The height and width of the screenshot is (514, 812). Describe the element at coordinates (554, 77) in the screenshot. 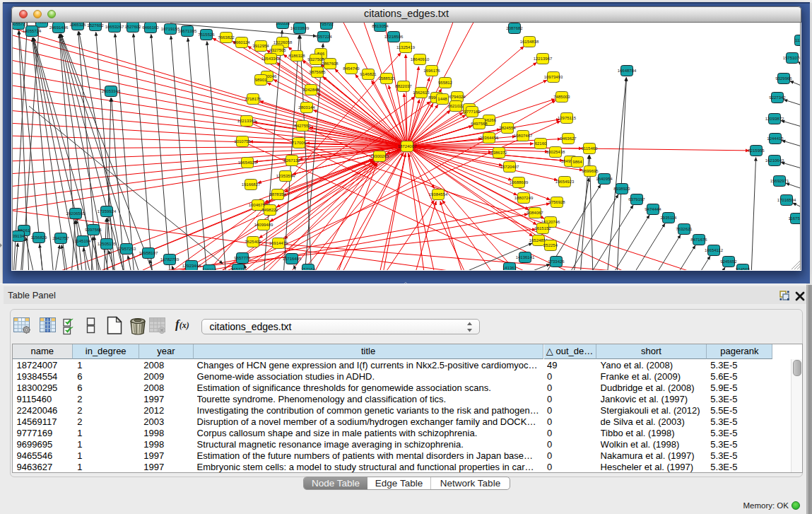

I see `svg-text: 10973493` at that location.